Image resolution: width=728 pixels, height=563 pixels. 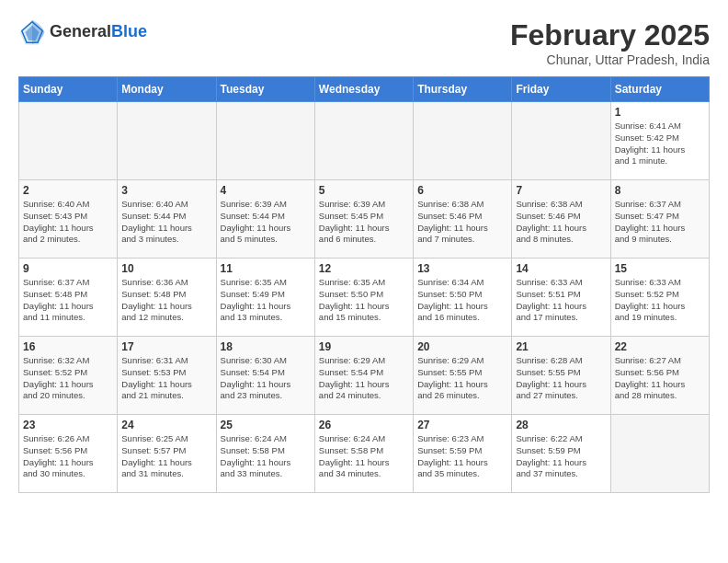 I want to click on day-info: Sunrise: 6:33 AM Sunset: 5:51 PM Dayligh…, so click(x=561, y=300).